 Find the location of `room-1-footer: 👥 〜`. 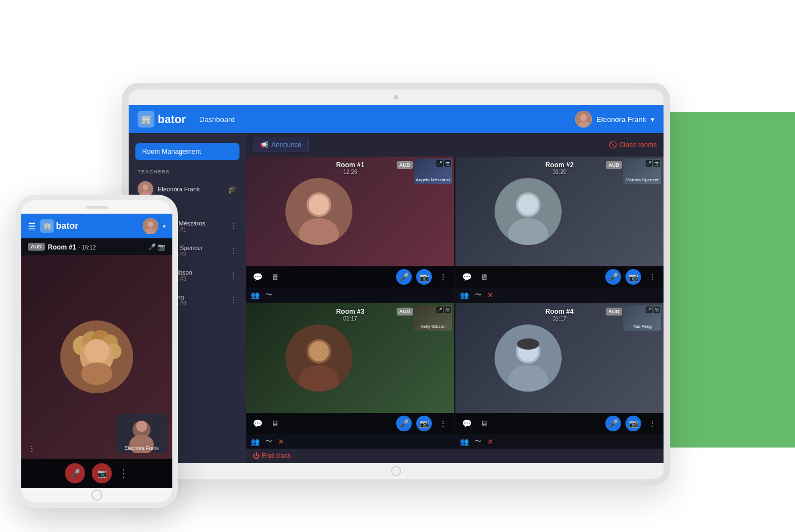

room-1-footer: 👥 〜 is located at coordinates (350, 295).